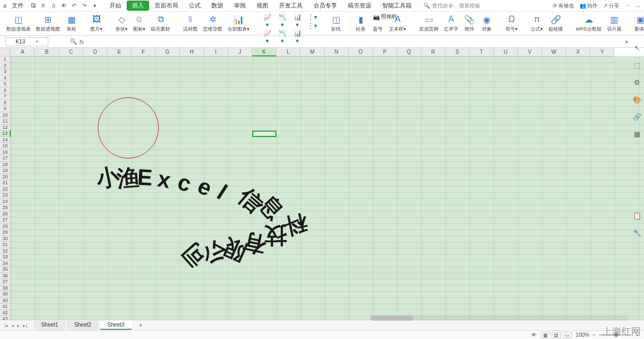  I want to click on col-header-A: A, so click(23, 52).